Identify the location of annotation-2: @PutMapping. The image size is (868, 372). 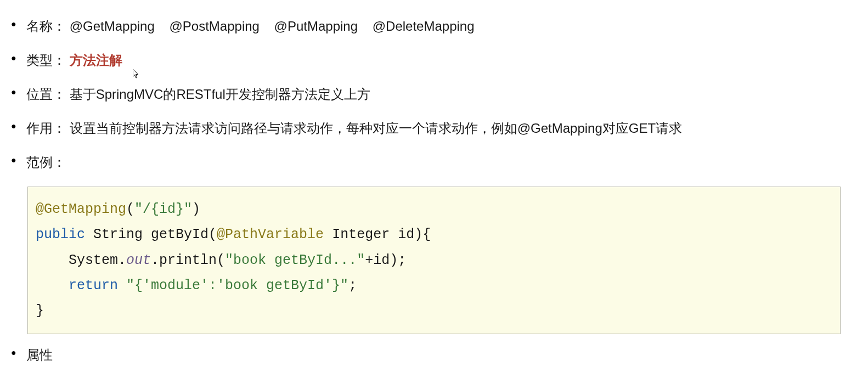
(316, 26).